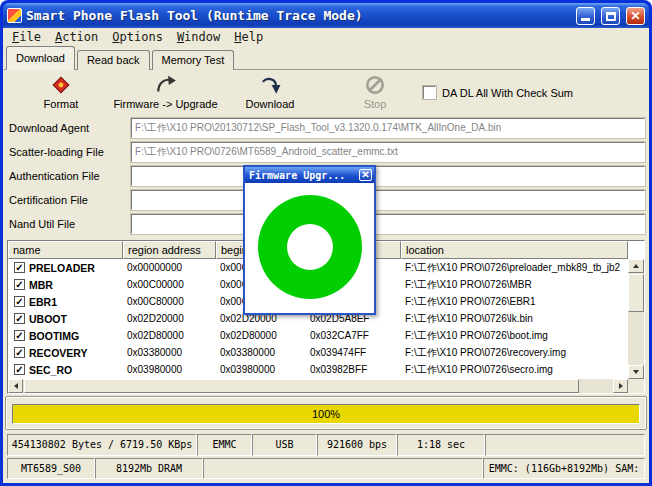 The width and height of the screenshot is (652, 486). I want to click on menu-options: Options, so click(138, 37).